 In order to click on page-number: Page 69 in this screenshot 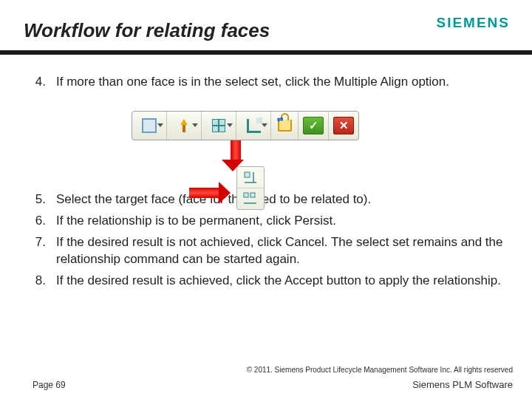, I will do `click(49, 385)`.